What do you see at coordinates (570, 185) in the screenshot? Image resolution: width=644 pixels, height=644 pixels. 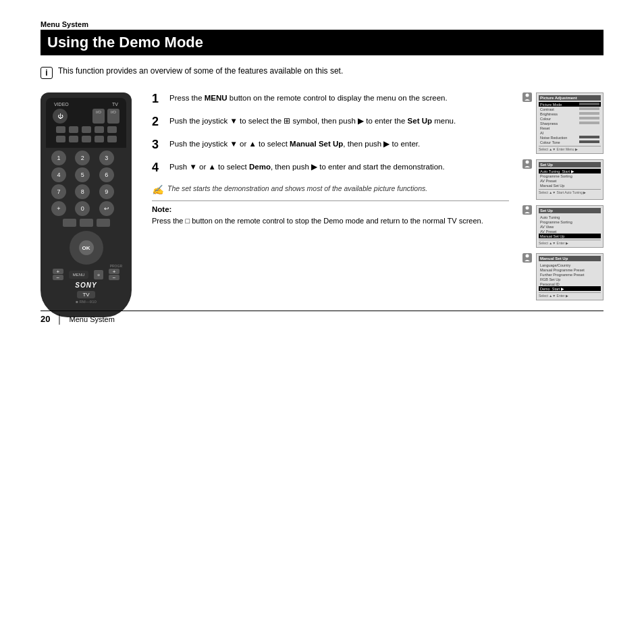 I see `manual-setup-item: Manual Set Up` at bounding box center [570, 185].